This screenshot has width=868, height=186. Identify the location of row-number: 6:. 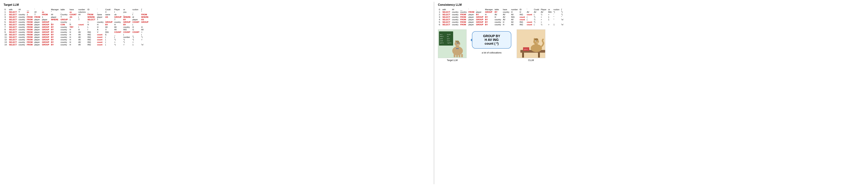
(440, 25).